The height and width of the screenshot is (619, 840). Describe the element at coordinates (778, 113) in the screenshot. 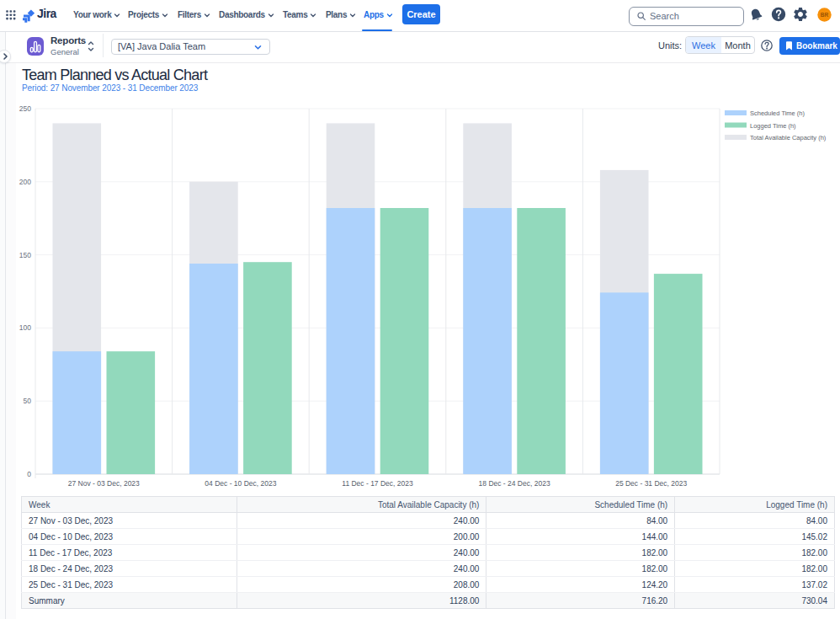

I see `svg-text: Scheduled Time (h)` at that location.